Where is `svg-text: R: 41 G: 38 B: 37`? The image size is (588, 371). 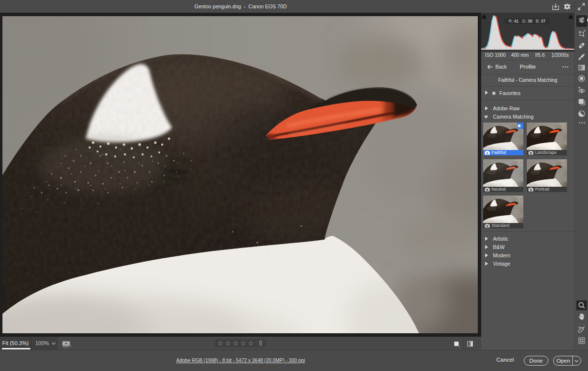 svg-text: R: 41 G: 38 B: 37 is located at coordinates (527, 21).